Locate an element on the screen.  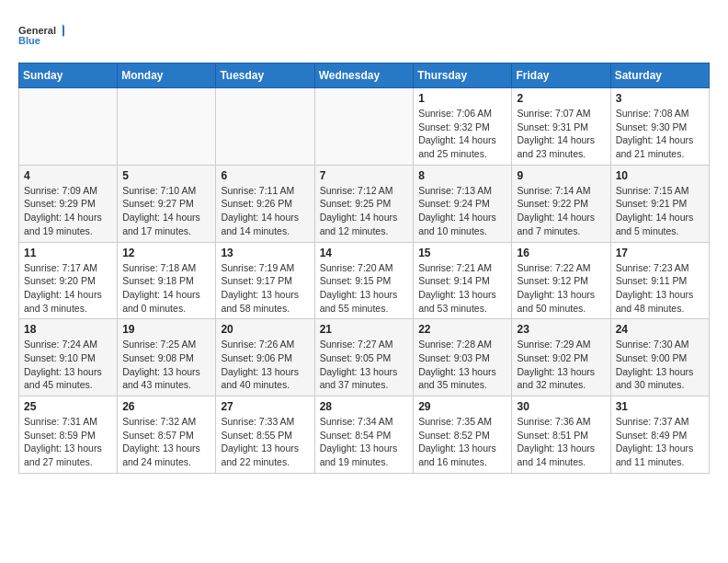
calendar-cell: 12Sunrise: 7:18 AMSunset: 9:18 PMDayligh… is located at coordinates (167, 281).